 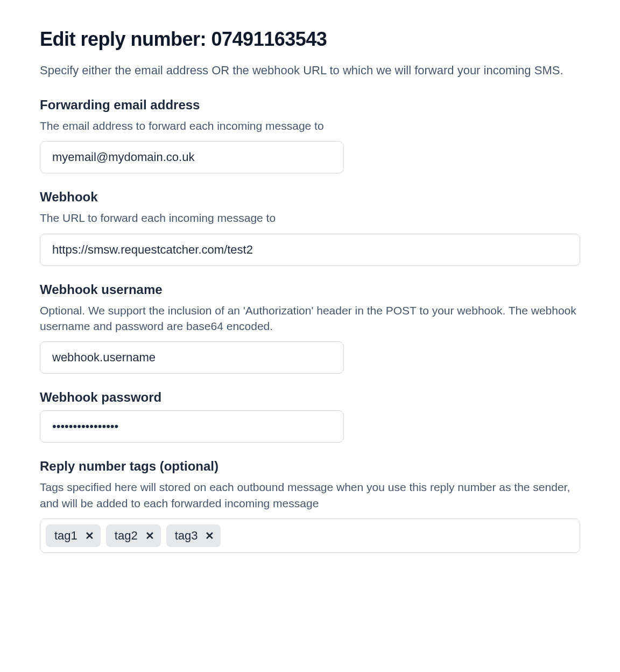 What do you see at coordinates (73, 536) in the screenshot?
I see `tag-chip: tag1✕` at bounding box center [73, 536].